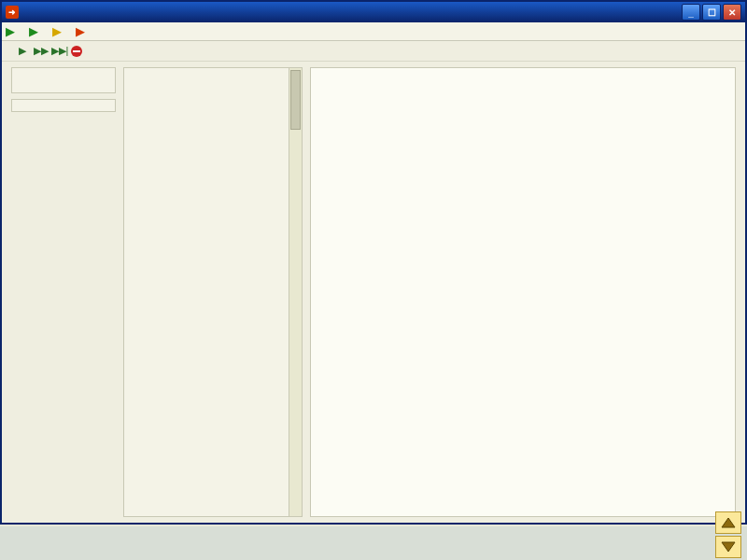 This screenshot has width=747, height=560. What do you see at coordinates (374, 51) in the screenshot?
I see `toolbar: ▶ ▶▶ ▶▶|` at bounding box center [374, 51].